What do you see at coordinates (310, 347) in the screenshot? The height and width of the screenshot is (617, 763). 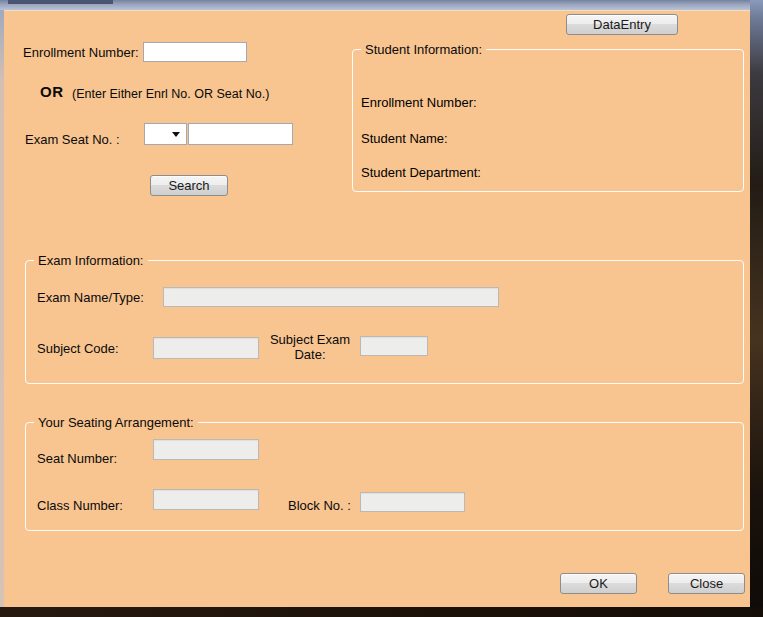 I see `subject-exam-date-label: Subject Exam Date:` at bounding box center [310, 347].